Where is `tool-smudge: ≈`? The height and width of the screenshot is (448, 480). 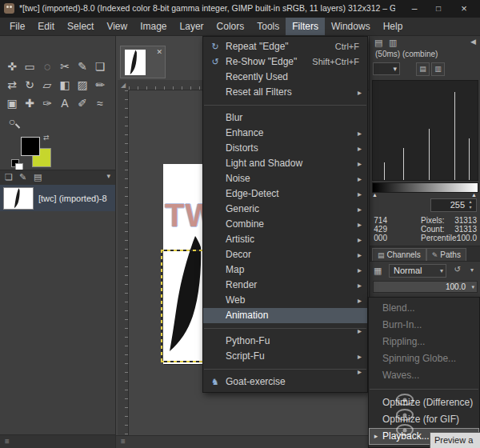
tool-smudge: ≈ is located at coordinates (100, 102).